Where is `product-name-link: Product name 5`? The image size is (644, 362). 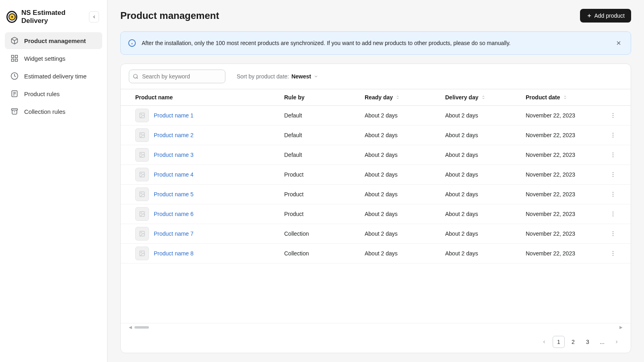 product-name-link: Product name 5 is located at coordinates (174, 194).